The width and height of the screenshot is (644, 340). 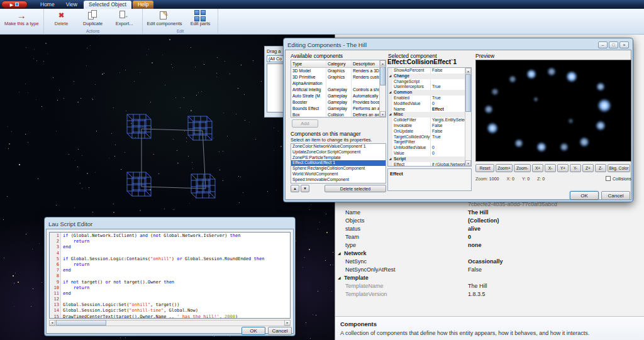 I want to click on manager-component-item: ZonePS:ParticleTemplate, so click(x=338, y=158).